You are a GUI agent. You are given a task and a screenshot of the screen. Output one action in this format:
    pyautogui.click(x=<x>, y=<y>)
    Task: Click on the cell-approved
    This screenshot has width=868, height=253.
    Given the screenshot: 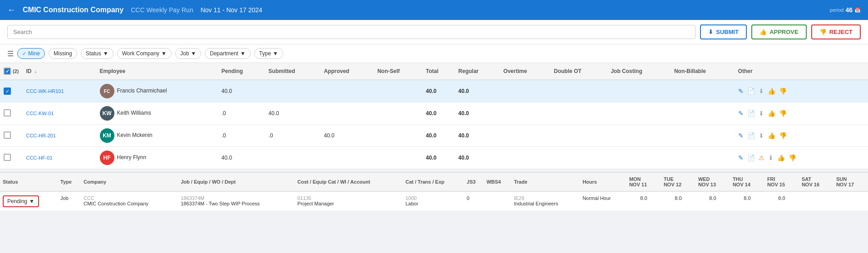 What is the action you would take?
    pyautogui.click(x=347, y=158)
    